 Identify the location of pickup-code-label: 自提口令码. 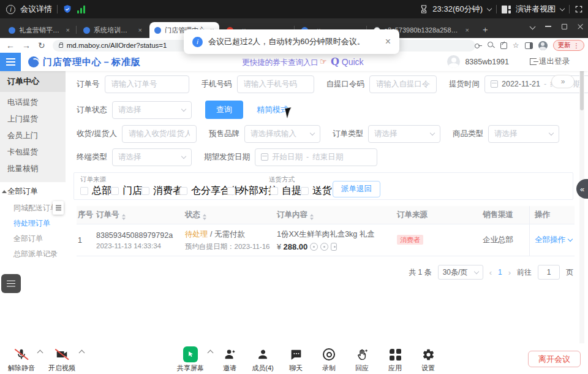
(345, 85).